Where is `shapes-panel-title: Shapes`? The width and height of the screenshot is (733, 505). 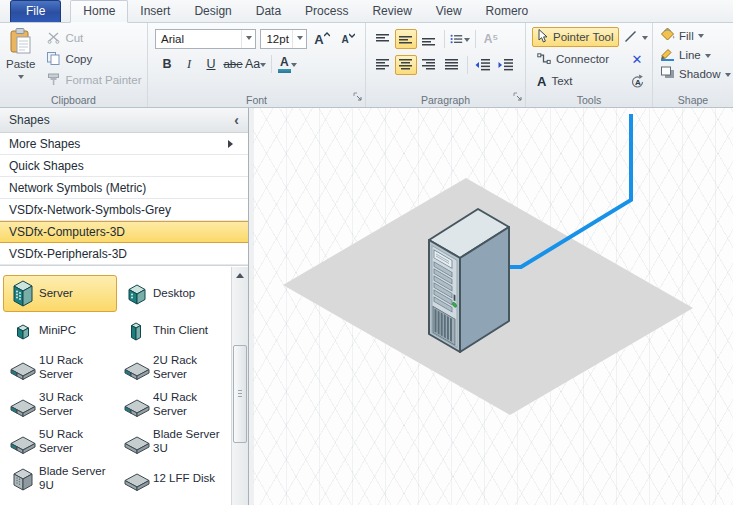
shapes-panel-title: Shapes is located at coordinates (30, 120).